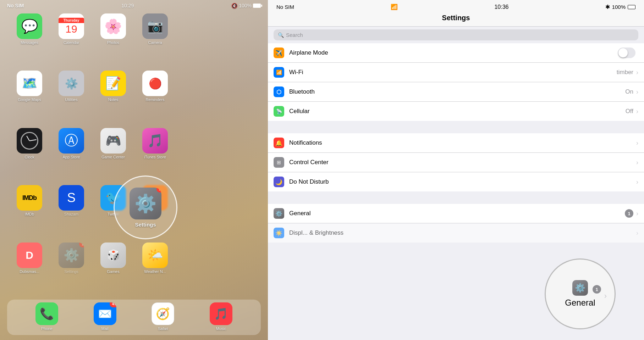 The image size is (644, 340). I want to click on calendar-icon-img: Thursday 19, so click(71, 26).